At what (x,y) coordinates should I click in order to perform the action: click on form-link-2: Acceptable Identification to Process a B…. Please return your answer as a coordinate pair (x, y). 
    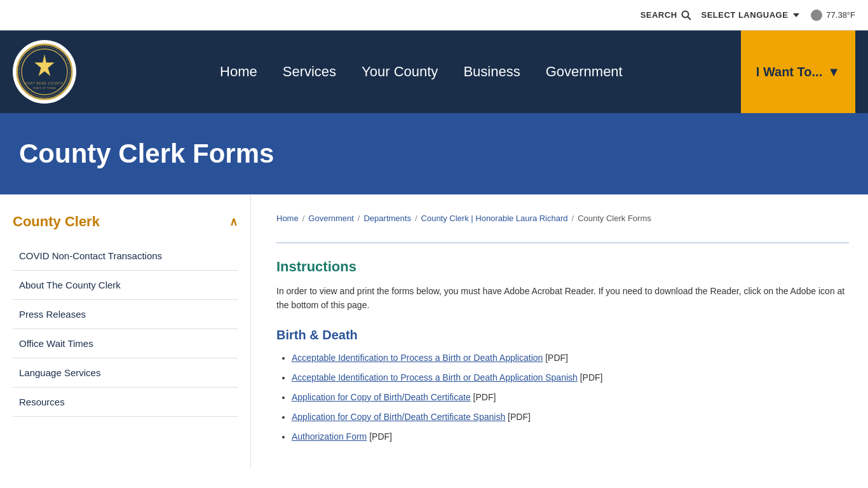
    Looking at the image, I should click on (435, 377).